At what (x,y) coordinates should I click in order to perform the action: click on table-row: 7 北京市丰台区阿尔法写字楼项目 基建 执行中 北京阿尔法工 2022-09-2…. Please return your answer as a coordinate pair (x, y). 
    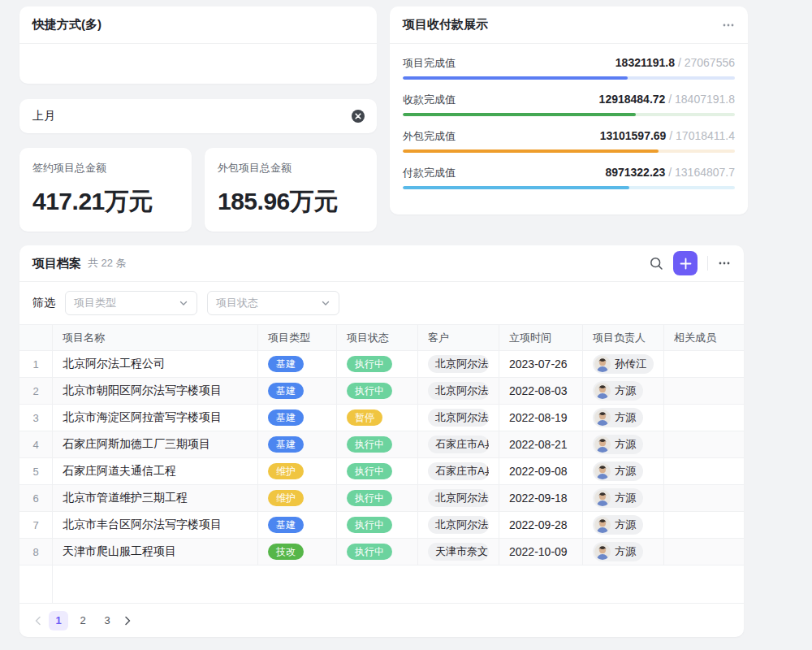
    Looking at the image, I should click on (382, 525).